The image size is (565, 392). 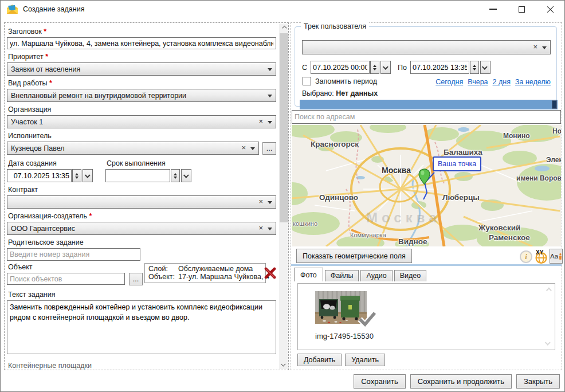 I want to click on save-button: Сохранить, so click(x=379, y=382).